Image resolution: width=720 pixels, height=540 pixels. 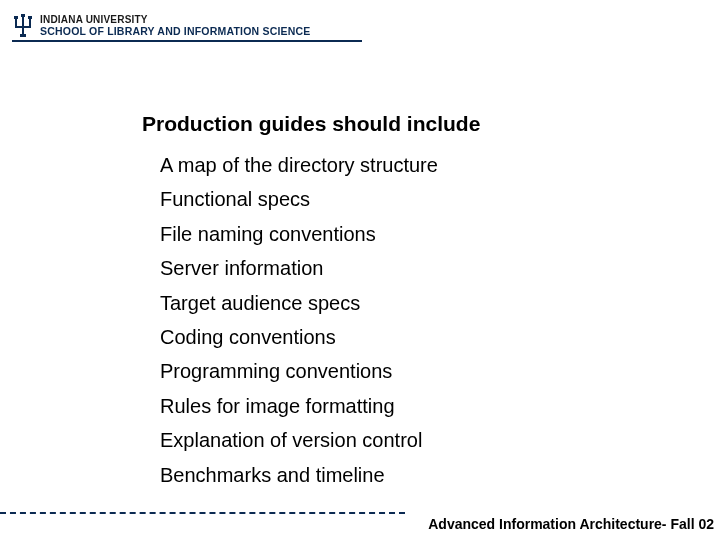 I want to click on trident-icon, so click(x=23, y=26).